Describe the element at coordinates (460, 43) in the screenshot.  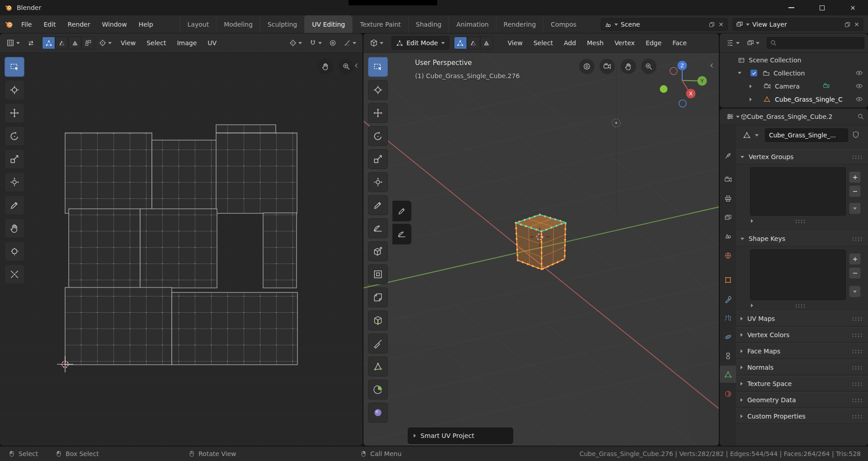
I see `select-vertex-button` at that location.